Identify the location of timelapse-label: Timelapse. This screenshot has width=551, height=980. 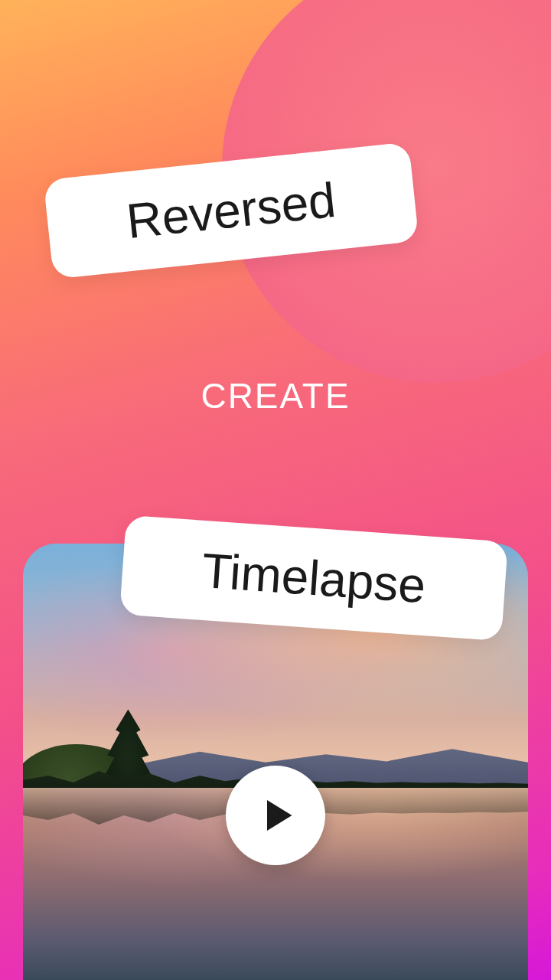
(314, 578).